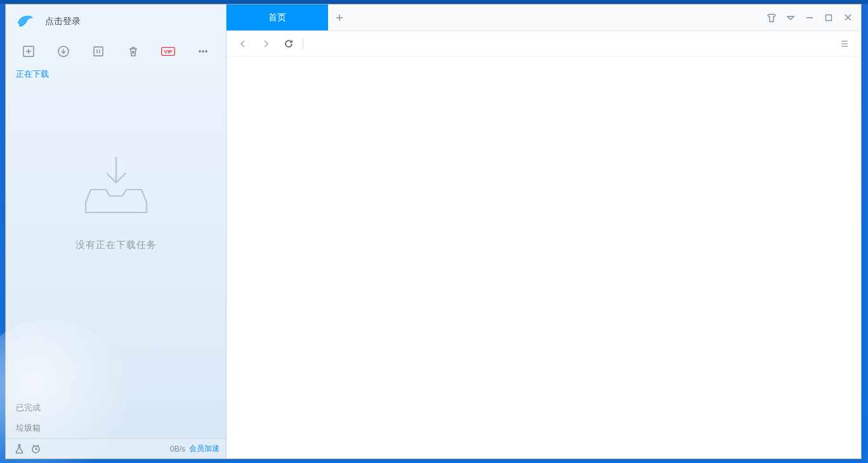  Describe the element at coordinates (169, 52) in the screenshot. I see `svg-text: VIP` at that location.